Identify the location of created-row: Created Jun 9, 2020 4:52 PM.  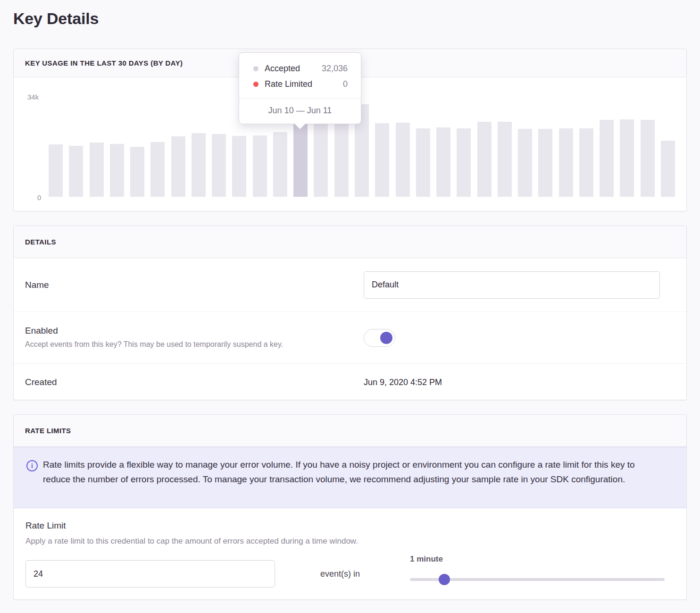
(350, 382).